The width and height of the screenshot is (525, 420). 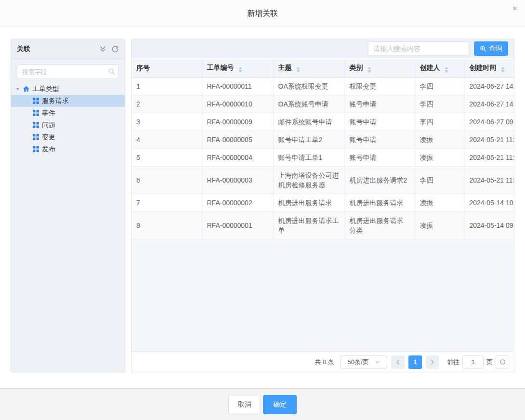 What do you see at coordinates (398, 362) in the screenshot?
I see `prev-page-button` at bounding box center [398, 362].